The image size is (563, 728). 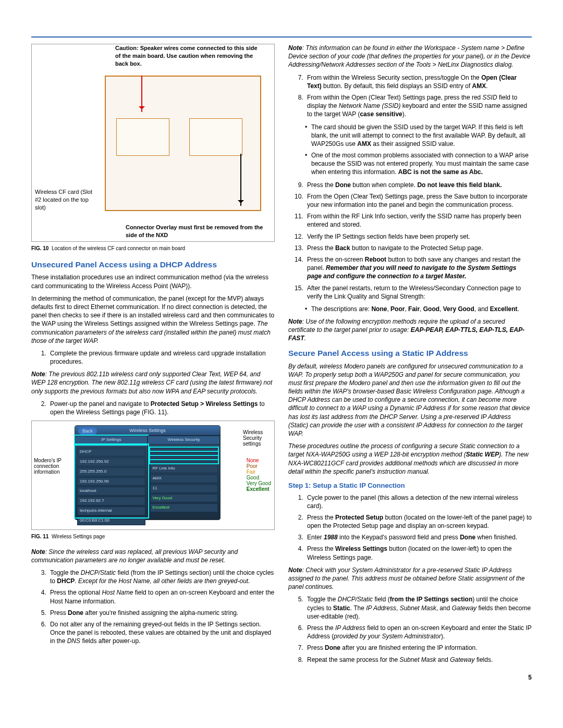 I want to click on list-b-cont: Press the Done button when complete. Do …, so click(x=410, y=241).